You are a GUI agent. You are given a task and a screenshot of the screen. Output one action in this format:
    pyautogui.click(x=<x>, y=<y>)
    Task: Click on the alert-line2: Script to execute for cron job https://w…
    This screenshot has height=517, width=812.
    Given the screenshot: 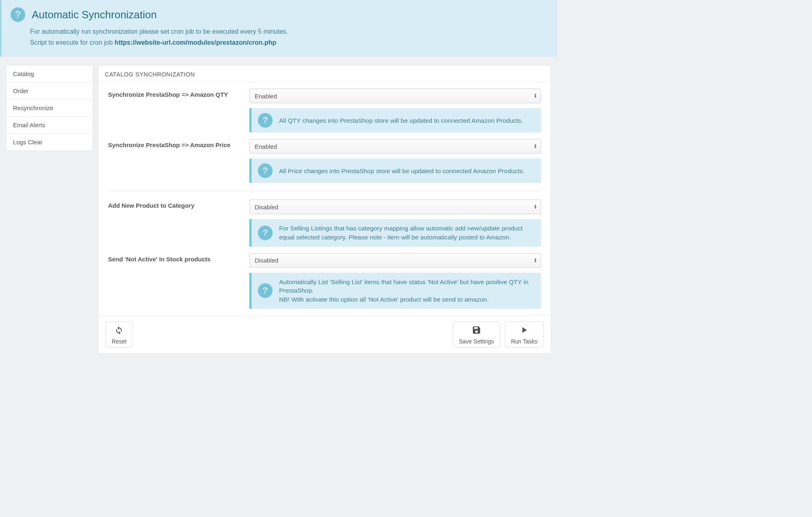 What is the action you would take?
    pyautogui.click(x=289, y=42)
    